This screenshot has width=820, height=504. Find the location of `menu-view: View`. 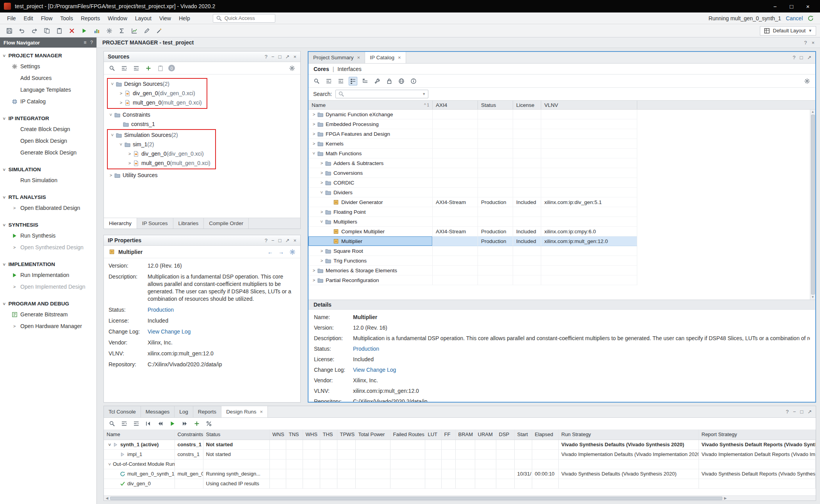

menu-view: View is located at coordinates (165, 18).